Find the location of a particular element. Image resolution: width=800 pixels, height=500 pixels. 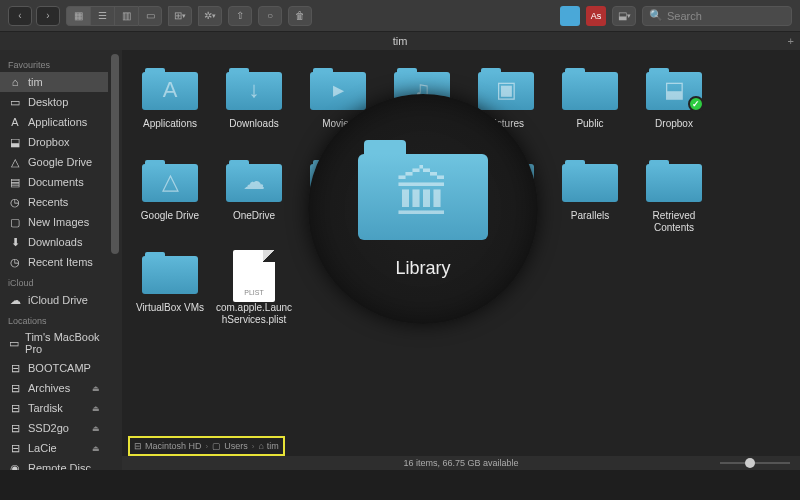

file-item: PLISTcom.apple.LaunchServices.plist is located at coordinates (254, 290).